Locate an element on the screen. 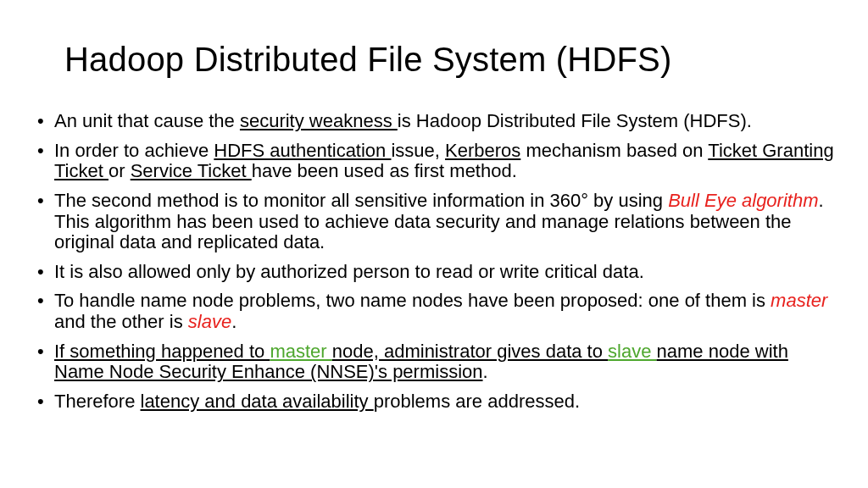 The height and width of the screenshot is (488, 868). bullet-item: The second method is to monitor all sens… is located at coordinates (434, 222).